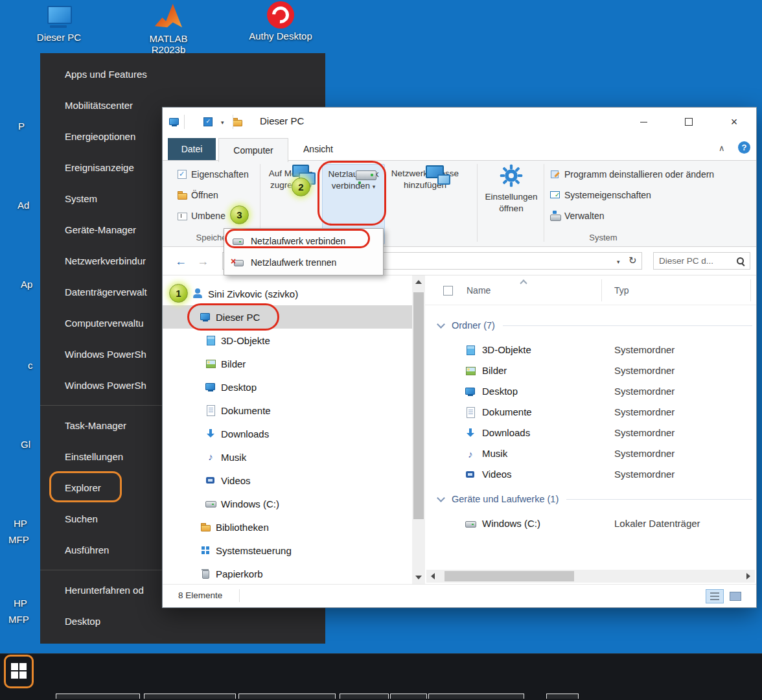  I want to click on nav-item-windows-c: Windows (C:), so click(288, 504).